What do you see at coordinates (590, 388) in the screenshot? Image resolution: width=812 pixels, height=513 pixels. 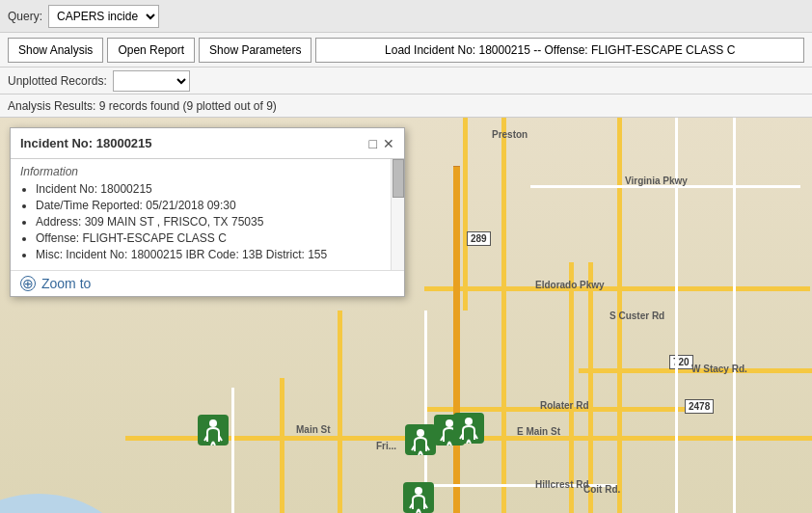 I see `coit-rd-road` at bounding box center [590, 388].